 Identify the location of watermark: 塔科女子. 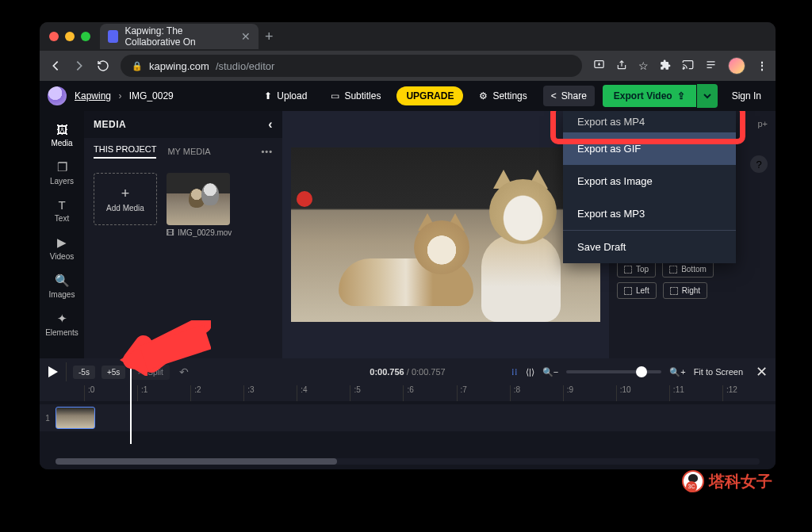
(727, 481).